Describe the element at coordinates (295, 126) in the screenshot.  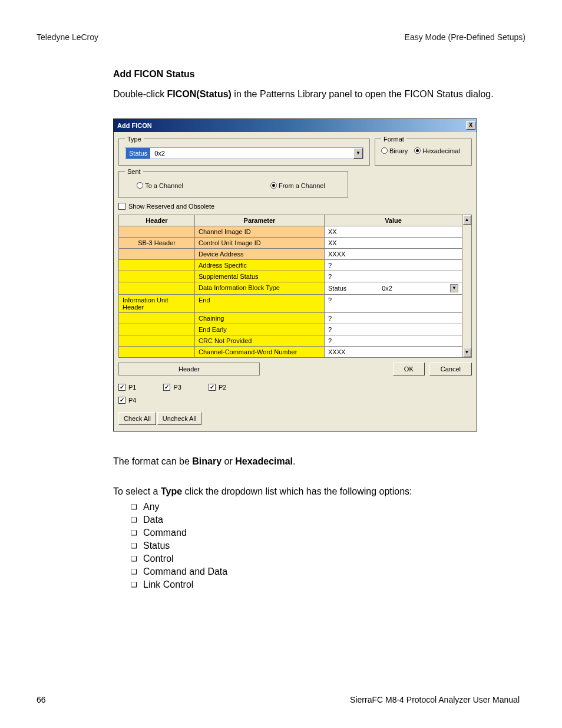
I see `dialog-titlebar: Add FICON X` at that location.